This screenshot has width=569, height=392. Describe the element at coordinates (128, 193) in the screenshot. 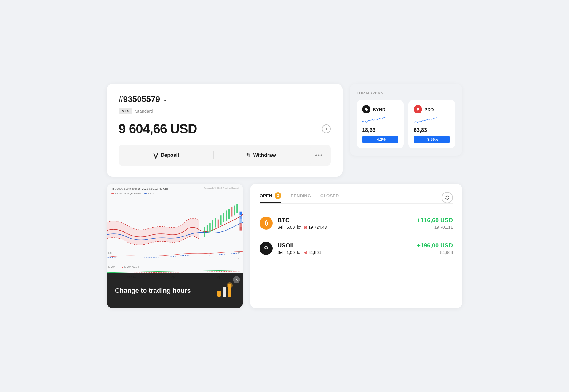

I see `legend-ma20-label: MA 20 + Bollinger Bands` at that location.